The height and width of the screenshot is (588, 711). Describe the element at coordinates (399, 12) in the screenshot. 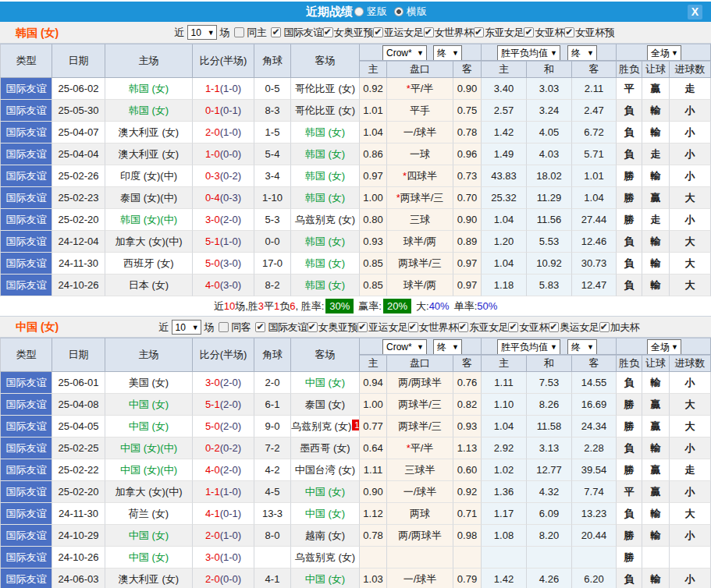

I see `radio-horizontal` at that location.